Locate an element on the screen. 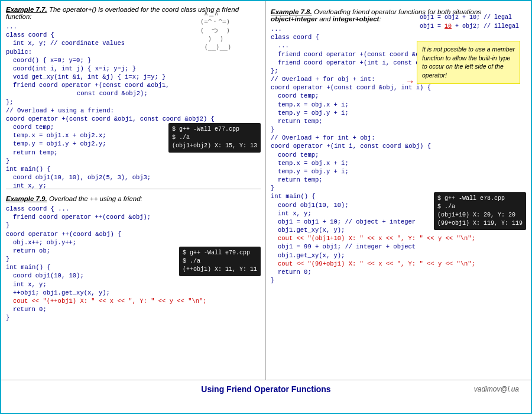 Image resolution: width=532 pixels, height=414 pixels. code-line: obj.x++; obj.y++; is located at coordinates (134, 242).